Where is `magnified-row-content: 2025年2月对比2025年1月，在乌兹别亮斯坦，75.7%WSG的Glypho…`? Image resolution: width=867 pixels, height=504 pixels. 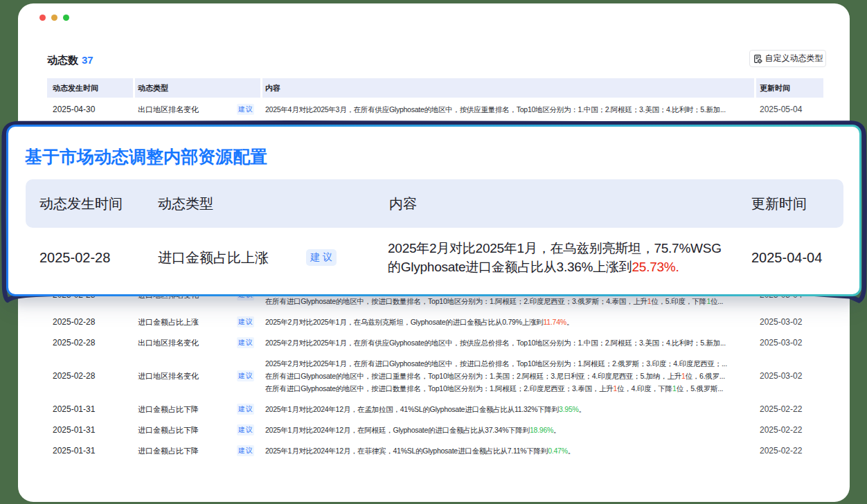 magnified-row-content: 2025年2月对比2025年1月，在乌兹别亮斯坦，75.7%WSG的Glypho… is located at coordinates (558, 258).